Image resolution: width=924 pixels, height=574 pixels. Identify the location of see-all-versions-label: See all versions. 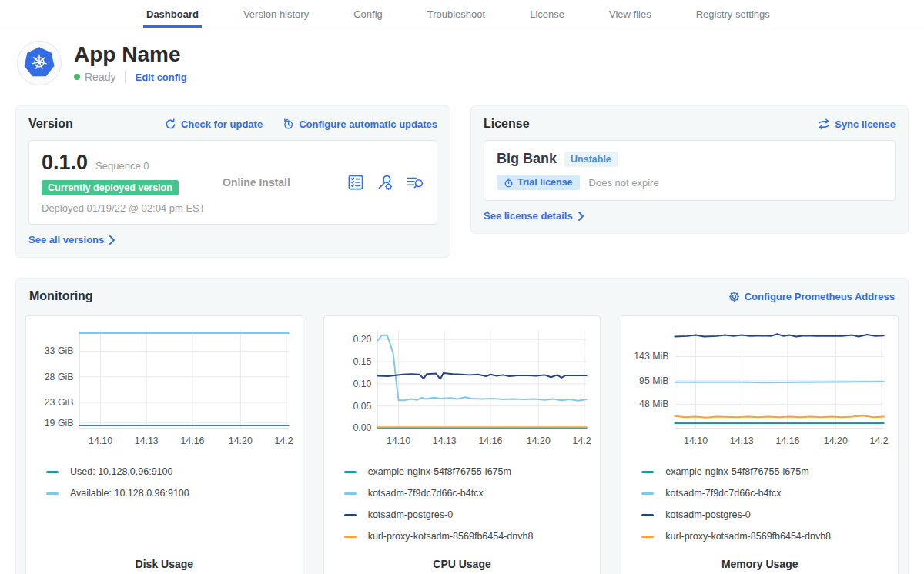
(66, 240).